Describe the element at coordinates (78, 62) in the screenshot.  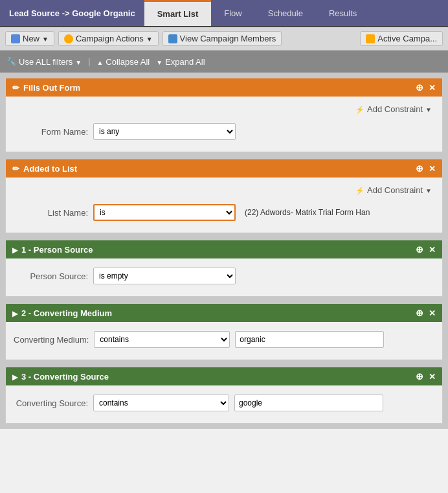
I see `filter-chevron-icon` at that location.